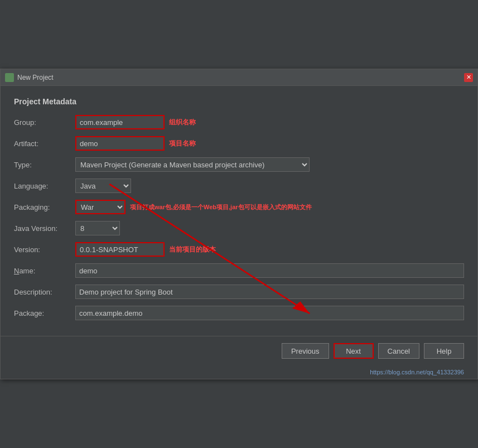 The image size is (478, 448). Describe the element at coordinates (354, 351) in the screenshot. I see `next-button: Next` at that location.